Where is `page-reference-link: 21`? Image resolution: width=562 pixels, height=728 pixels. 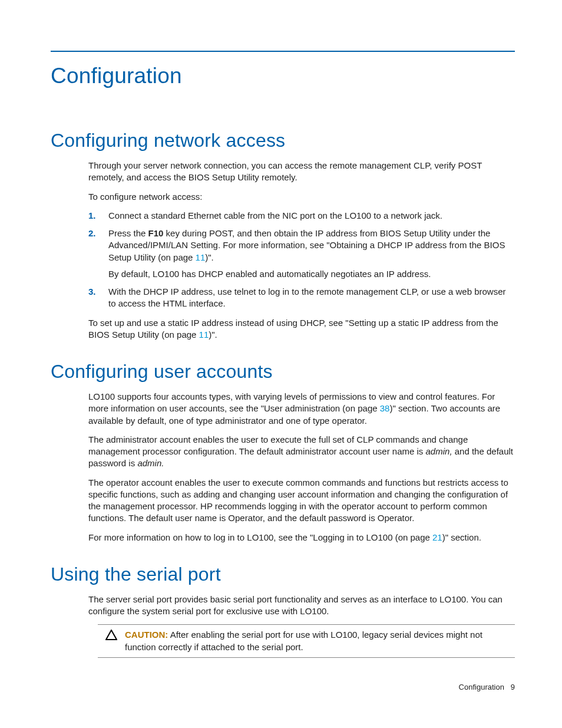 page-reference-link: 21 is located at coordinates (437, 538).